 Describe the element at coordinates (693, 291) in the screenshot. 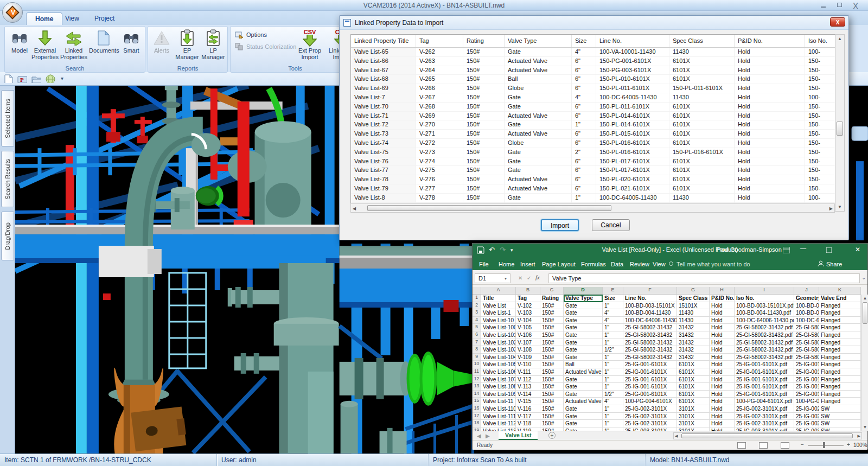

I see `column-header-G: G` at that location.